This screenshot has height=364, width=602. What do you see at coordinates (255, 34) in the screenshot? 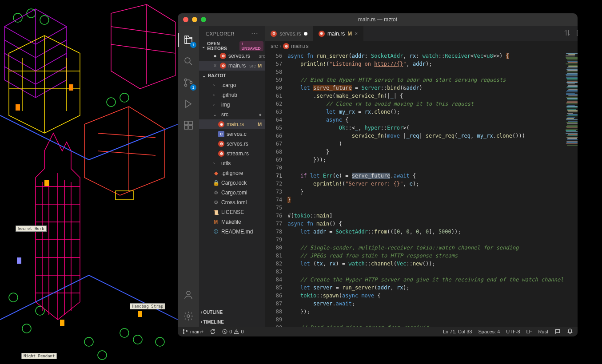
I see `explorer-more-icon: ⋯` at bounding box center [255, 34].